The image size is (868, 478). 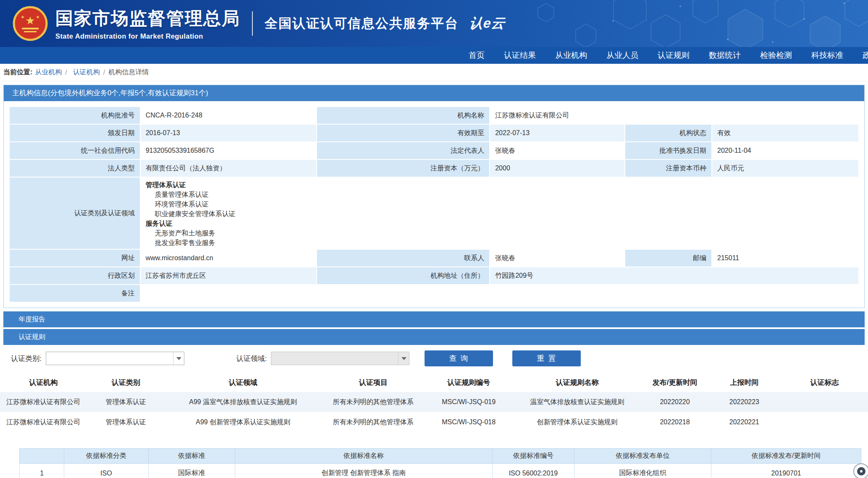 I want to click on scope-item: 环境管理体系认证, so click(x=500, y=204).